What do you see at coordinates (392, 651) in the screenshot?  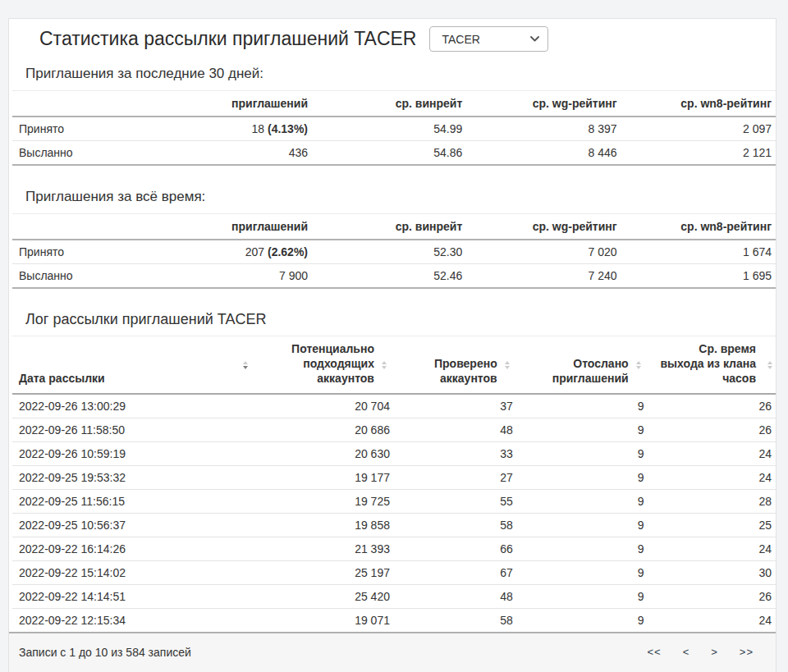 I see `table-footer: Записи с 1 до 10 из 584 записей << < > >…` at bounding box center [392, 651].